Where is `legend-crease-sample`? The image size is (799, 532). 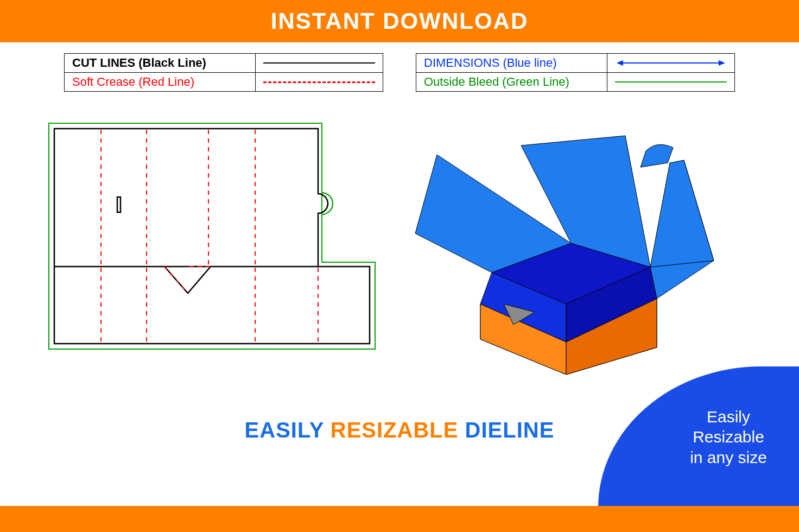
legend-crease-sample is located at coordinates (319, 83).